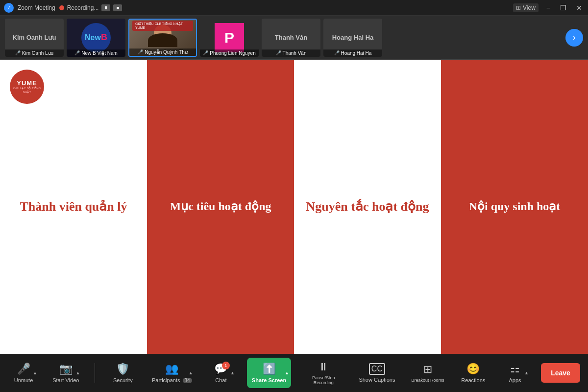  What do you see at coordinates (278, 53) in the screenshot?
I see `mic-muted-icon-thanh: 🎤` at bounding box center [278, 53].